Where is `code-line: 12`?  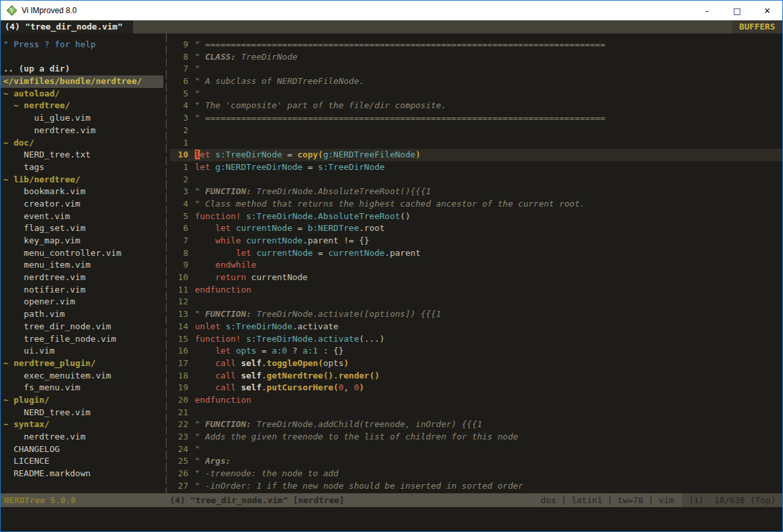 code-line: 12 is located at coordinates (476, 302).